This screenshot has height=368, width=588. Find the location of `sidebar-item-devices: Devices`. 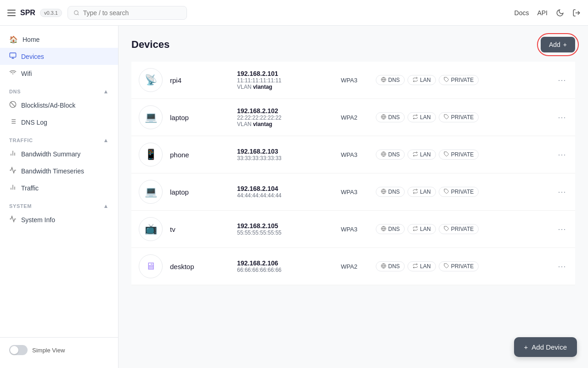

sidebar-item-devices: Devices is located at coordinates (59, 56).